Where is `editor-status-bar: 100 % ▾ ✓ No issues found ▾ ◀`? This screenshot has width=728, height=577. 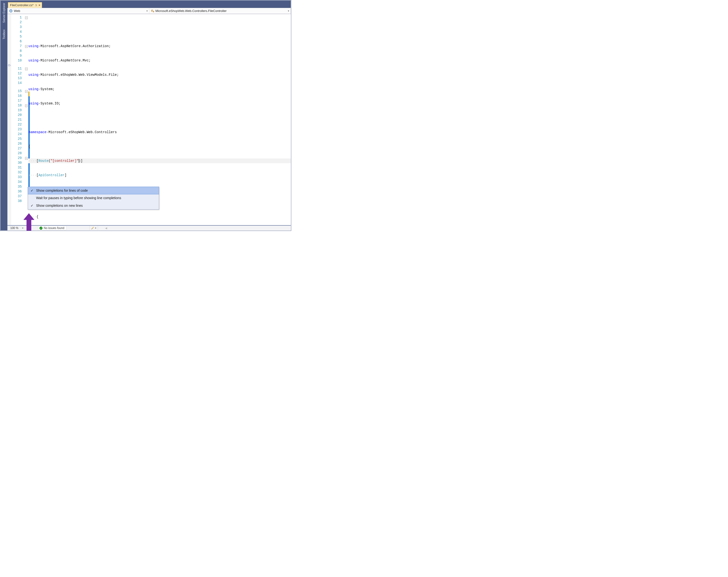
editor-status-bar: 100 % ▾ ✓ No issues found ▾ ◀ is located at coordinates (149, 228).